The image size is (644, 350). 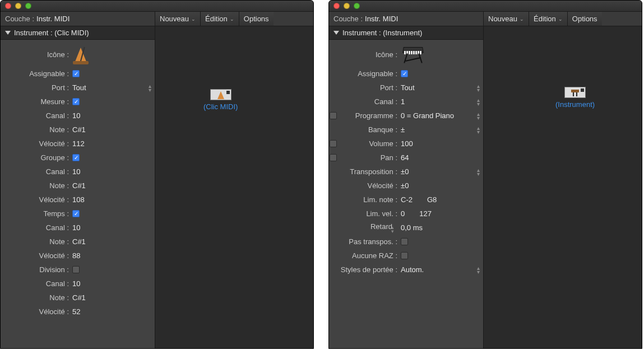 I want to click on options-menu: Options, so click(x=257, y=19).